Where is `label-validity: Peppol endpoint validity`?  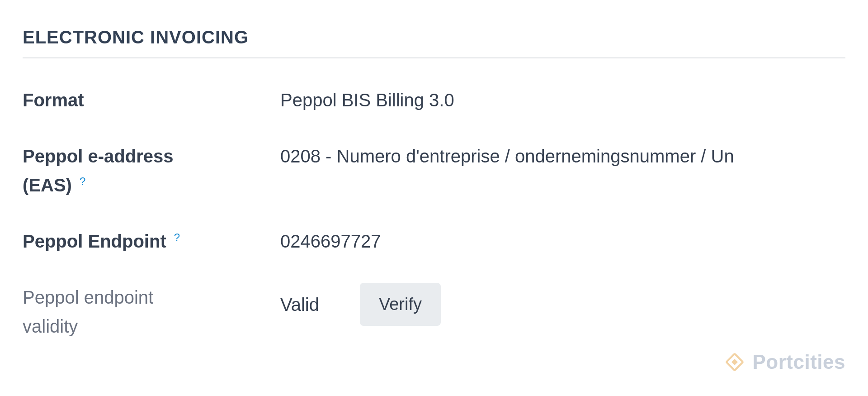 label-validity: Peppol endpoint validity is located at coordinates (151, 312).